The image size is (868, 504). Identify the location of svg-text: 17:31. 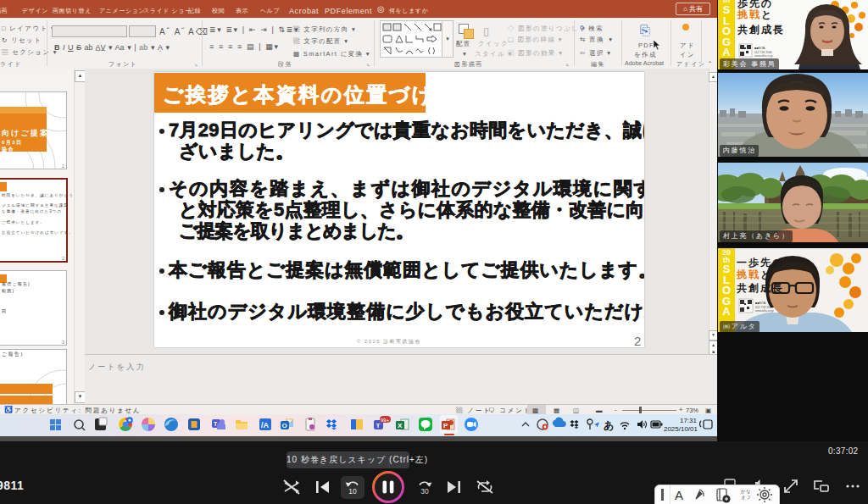
(688, 420).